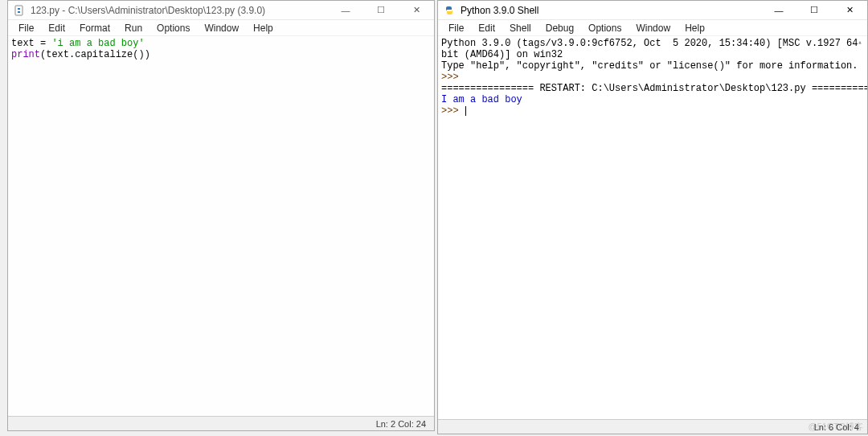 The width and height of the screenshot is (868, 436). What do you see at coordinates (381, 10) in the screenshot?
I see `editor-window-controls: — ☐ ✕` at bounding box center [381, 10].